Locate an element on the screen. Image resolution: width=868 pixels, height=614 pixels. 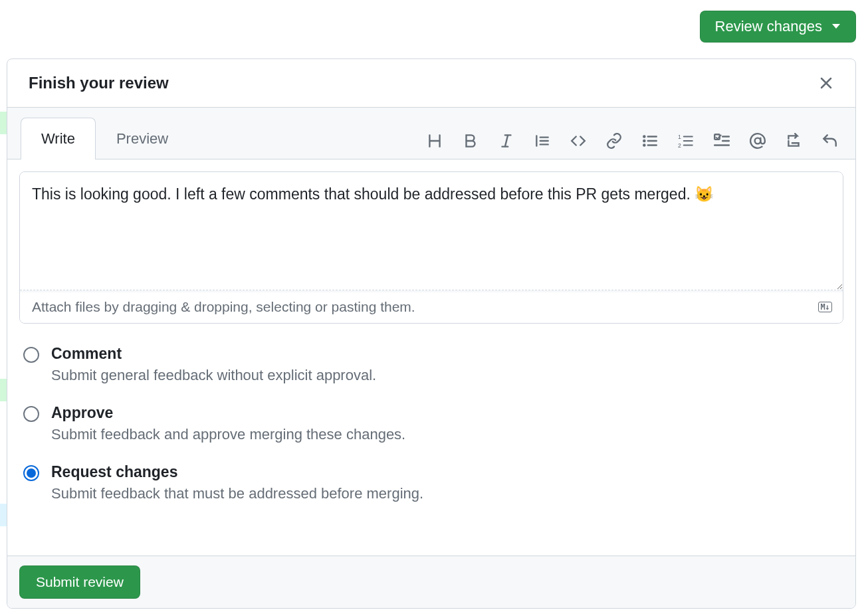
option-comment-title: Comment is located at coordinates (214, 354).